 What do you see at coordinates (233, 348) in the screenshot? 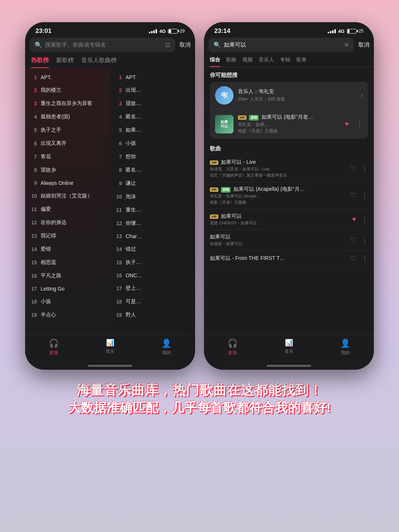
I see `right-nav-discover: 🎧 发现` at bounding box center [233, 348].